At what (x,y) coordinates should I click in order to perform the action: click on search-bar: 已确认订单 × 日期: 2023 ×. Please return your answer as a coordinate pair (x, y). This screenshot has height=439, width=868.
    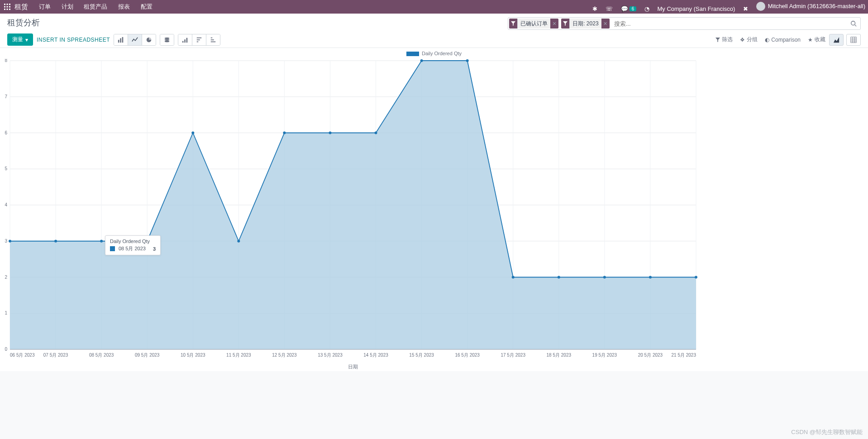
    Looking at the image, I should click on (684, 24).